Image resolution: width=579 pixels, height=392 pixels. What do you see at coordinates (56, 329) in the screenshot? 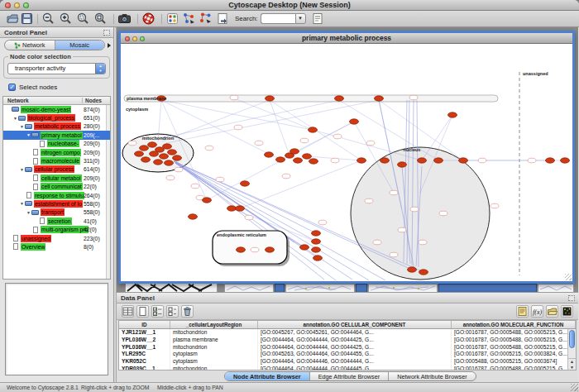
I see `birdseye-view-panel` at bounding box center [56, 329].